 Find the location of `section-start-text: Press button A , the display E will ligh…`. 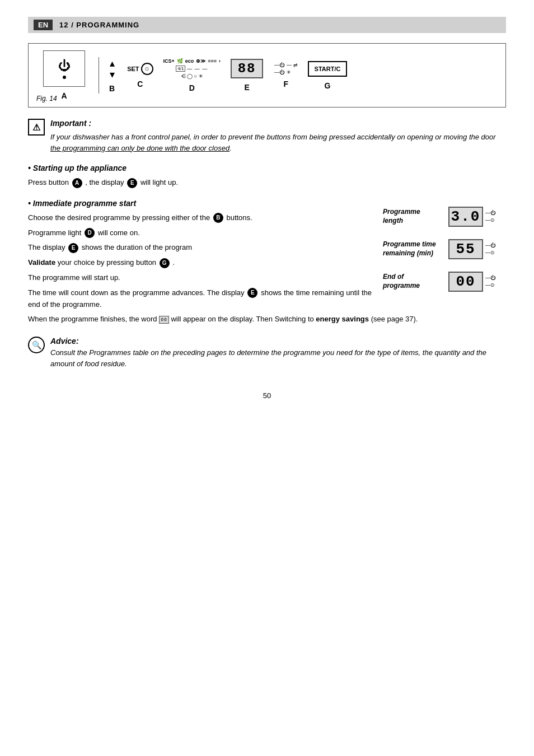

section-start-text: Press button A , the display E will ligh… is located at coordinates (267, 183).